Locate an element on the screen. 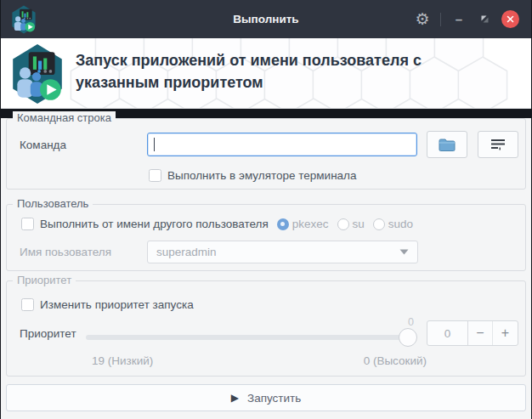  radio-sudo: sudo is located at coordinates (393, 224).